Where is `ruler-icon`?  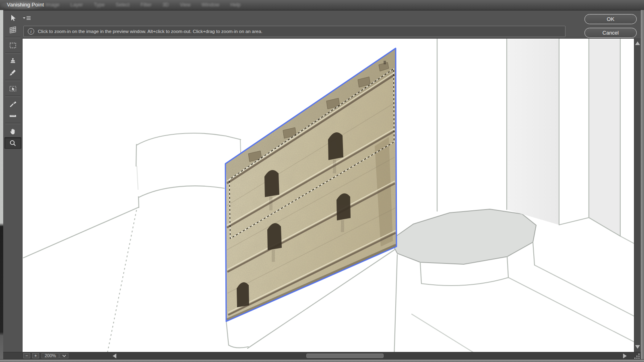 ruler-icon is located at coordinates (13, 116).